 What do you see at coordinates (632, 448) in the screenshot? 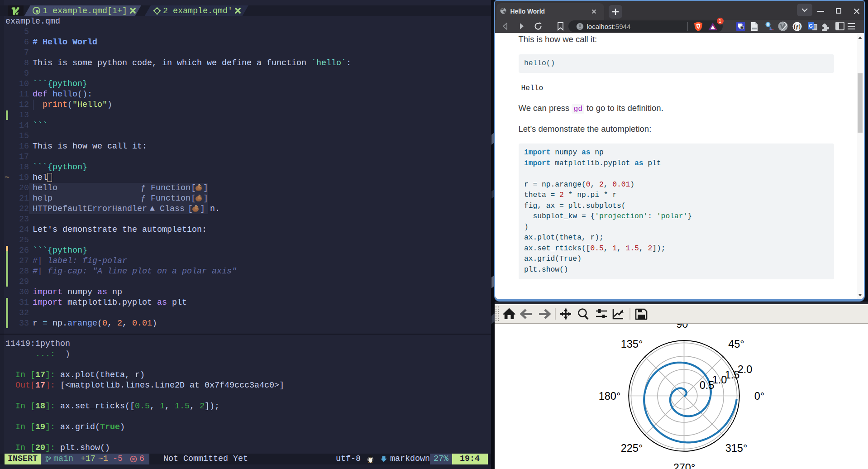
I see `svg-text: 225°` at bounding box center [632, 448].